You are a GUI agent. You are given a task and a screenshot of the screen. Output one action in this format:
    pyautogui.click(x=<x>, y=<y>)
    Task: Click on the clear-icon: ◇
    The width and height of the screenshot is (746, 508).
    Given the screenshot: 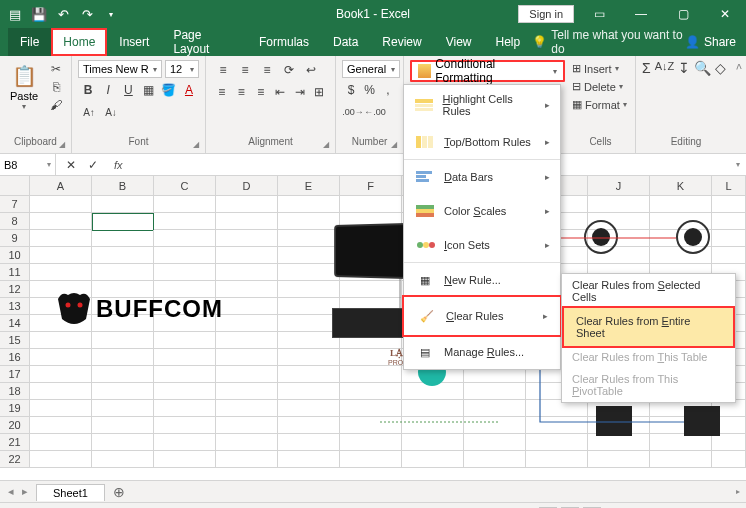 What is the action you would take?
    pyautogui.click(x=720, y=68)
    